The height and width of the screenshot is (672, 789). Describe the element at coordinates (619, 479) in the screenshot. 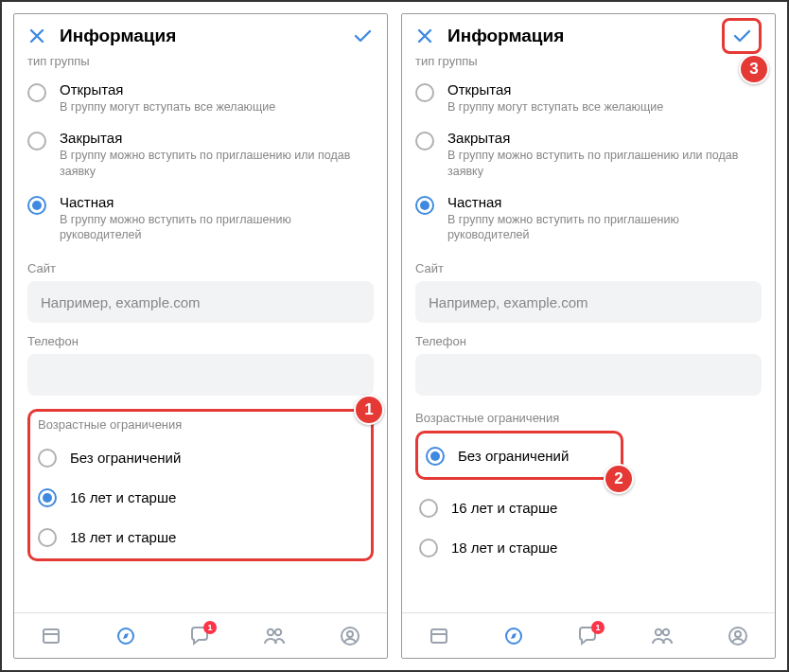

I see `step-marker-2: 2` at that location.